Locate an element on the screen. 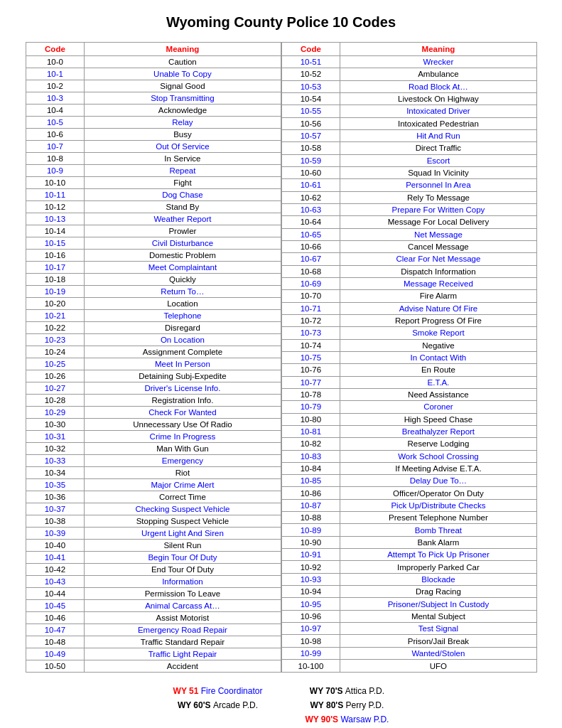 This screenshot has width=562, height=728. meaning-cell: Assist Motorist is located at coordinates (183, 619).